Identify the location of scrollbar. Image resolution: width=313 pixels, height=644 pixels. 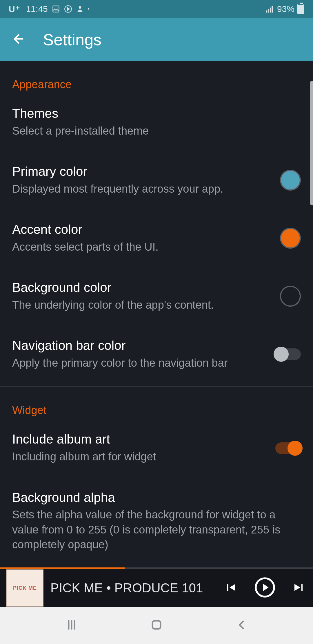
(312, 143).